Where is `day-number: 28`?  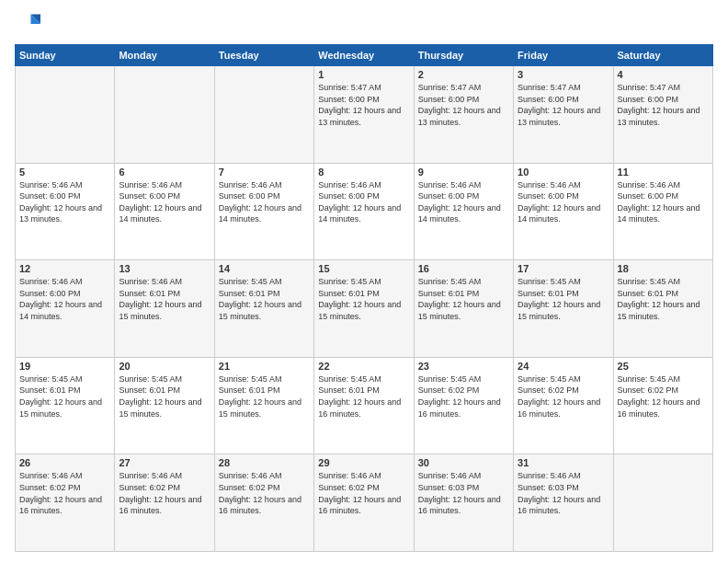
day-number: 28 is located at coordinates (265, 463).